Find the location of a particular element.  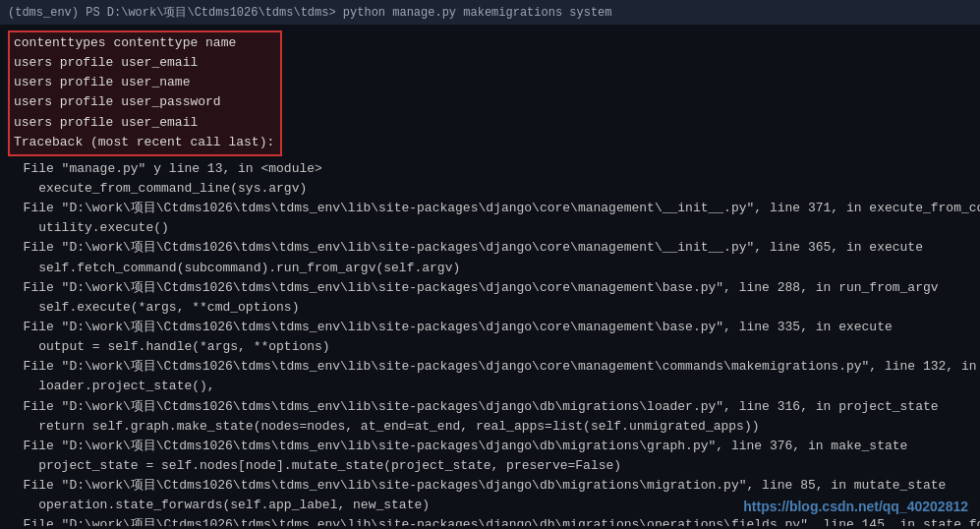

line-23: File "D:\work\项目\Ctdms1026\tdms\tdms_env… is located at coordinates (490, 486).